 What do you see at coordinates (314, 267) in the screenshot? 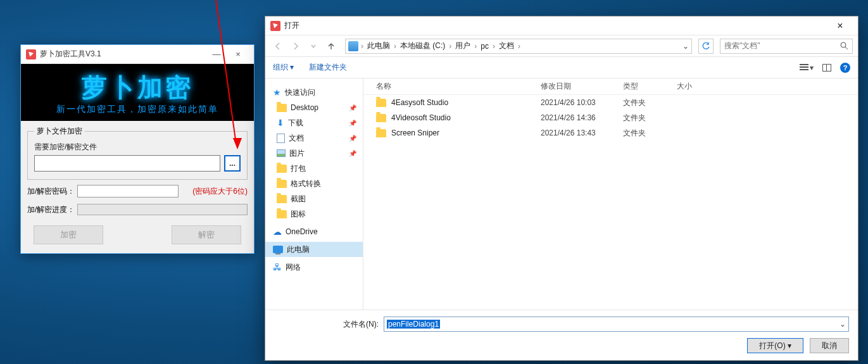
I see `tree-network: 🖧网络` at bounding box center [314, 267].